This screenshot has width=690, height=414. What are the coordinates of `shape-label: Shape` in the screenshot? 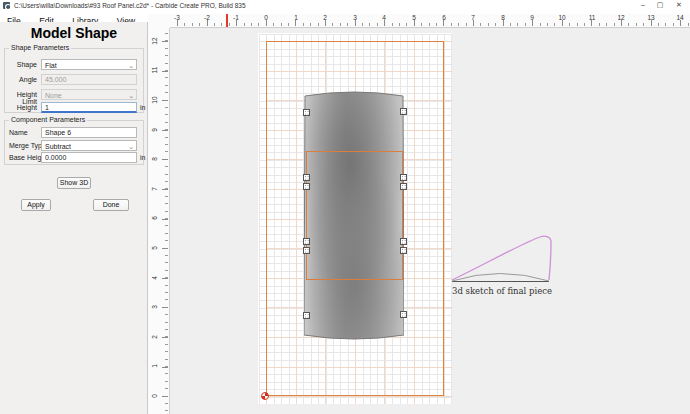 It's located at (27, 64).